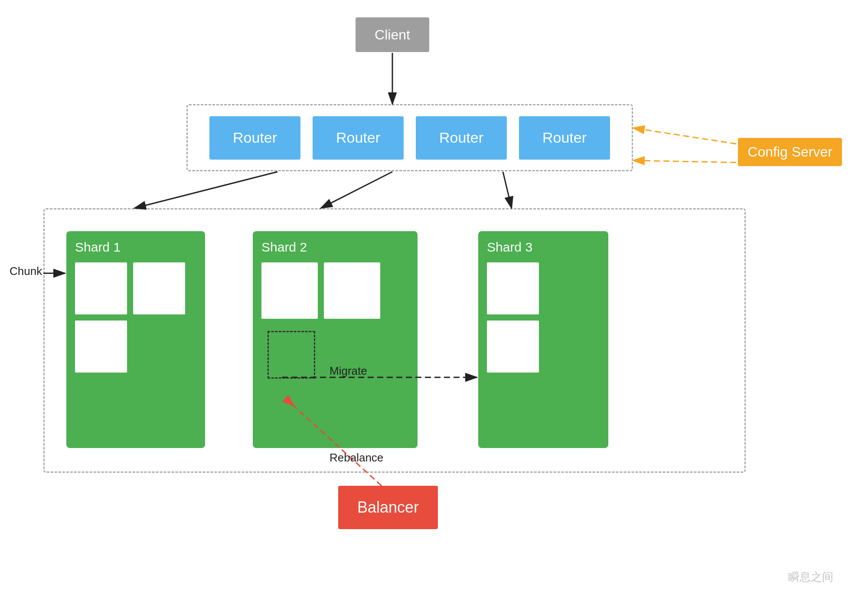 The height and width of the screenshot is (602, 868). I want to click on shard-1-box: Shard 1, so click(136, 340).